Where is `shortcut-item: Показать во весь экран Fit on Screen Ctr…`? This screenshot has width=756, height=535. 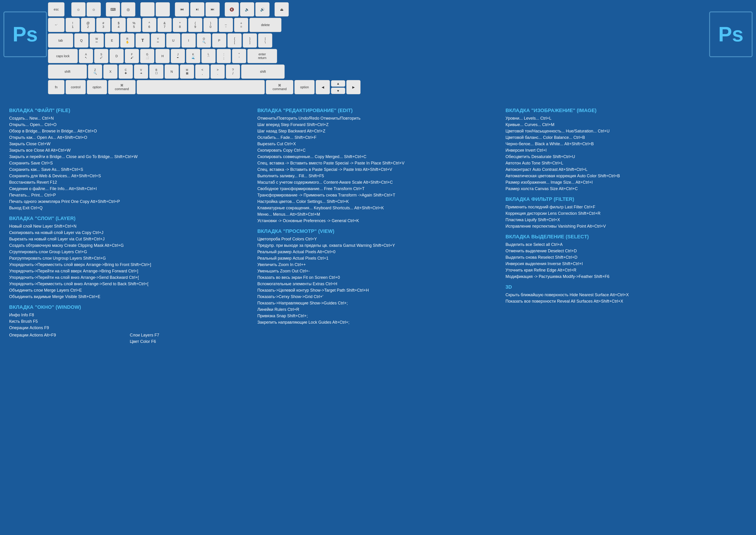
shortcut-item: Показать во весь экран Fit on Screen Ctr… is located at coordinates (378, 277).